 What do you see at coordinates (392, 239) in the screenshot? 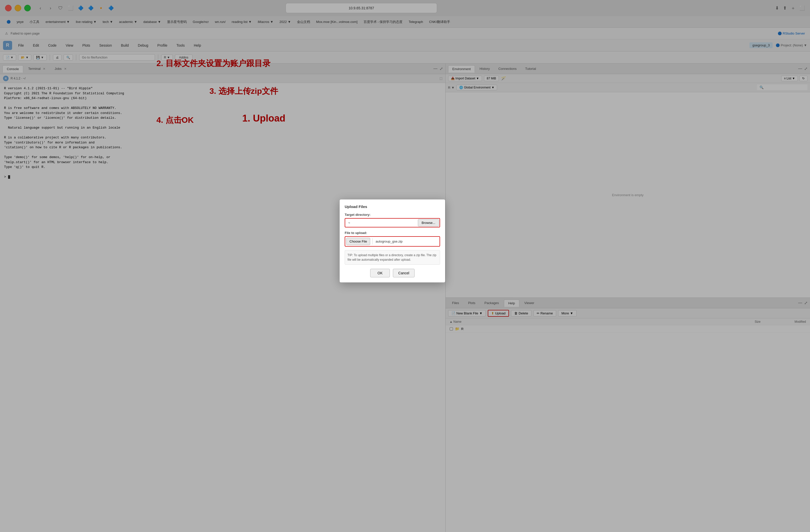
I see `file-upload-field: File to upload: Choose File autogroup_gs…` at bounding box center [392, 239].